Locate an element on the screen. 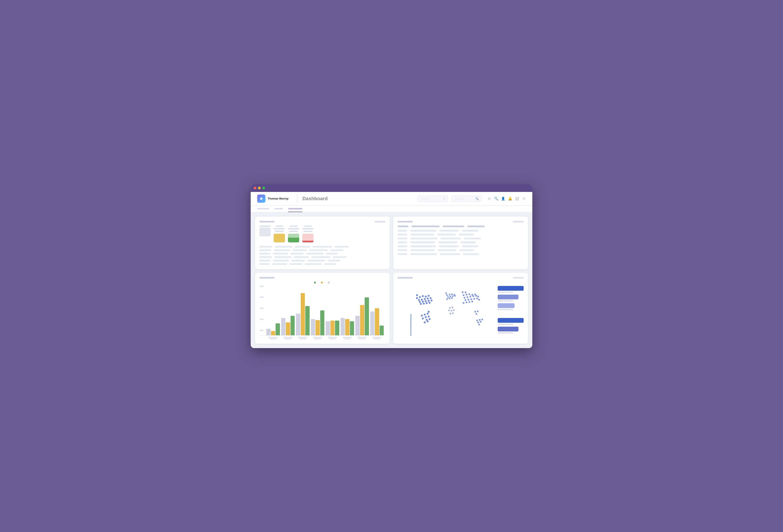 The width and height of the screenshot is (783, 532). titlebar is located at coordinates (392, 188).